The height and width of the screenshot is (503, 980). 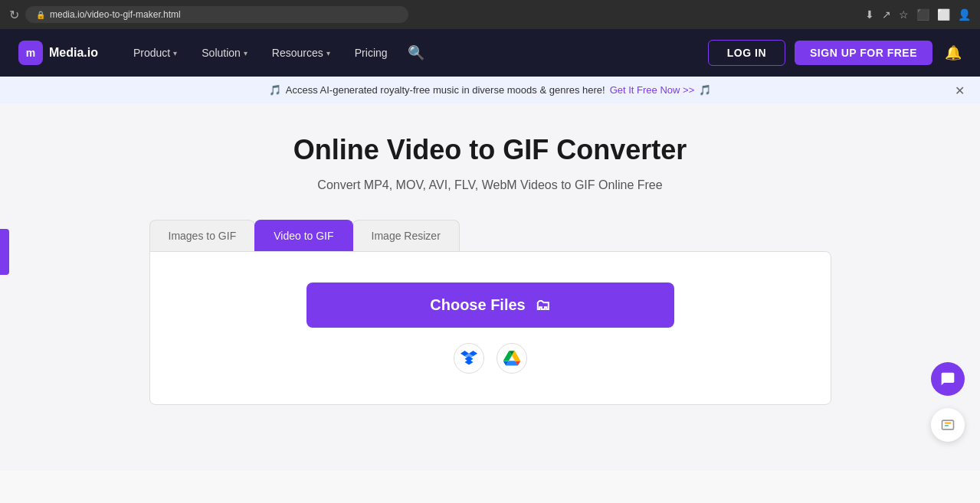 What do you see at coordinates (490, 150) in the screenshot?
I see `page-title: Online Video to GIF Converter` at bounding box center [490, 150].